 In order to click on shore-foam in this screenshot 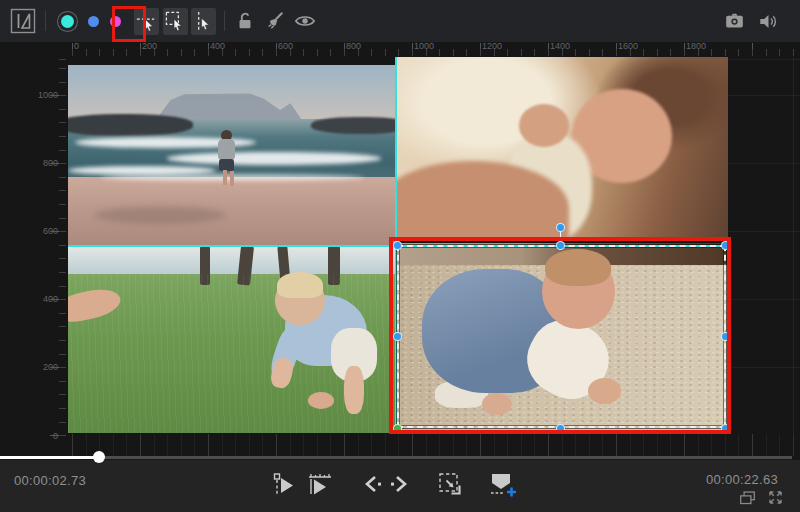, I will do `click(232, 178)`.